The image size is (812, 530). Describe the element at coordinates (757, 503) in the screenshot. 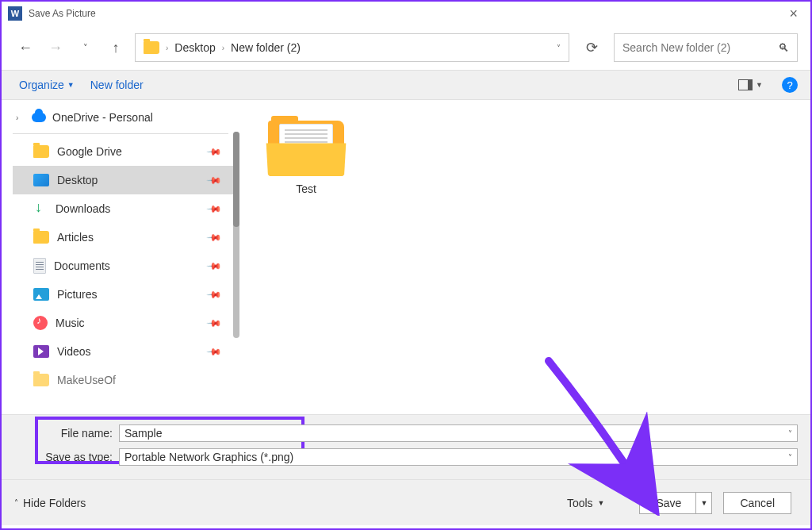

I see `cancel-button: Cancel` at that location.